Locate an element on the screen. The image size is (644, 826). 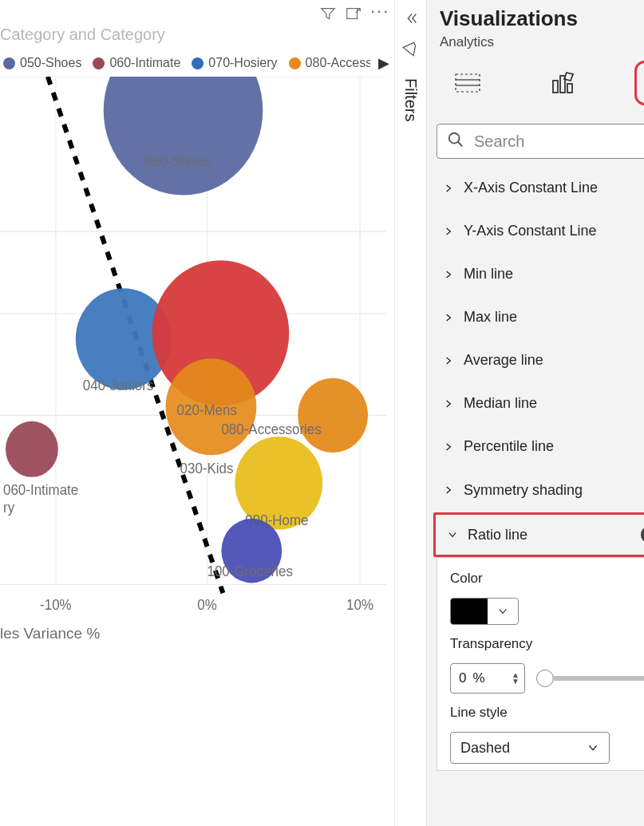
chart-title: Category and Category is located at coordinates (83, 35).